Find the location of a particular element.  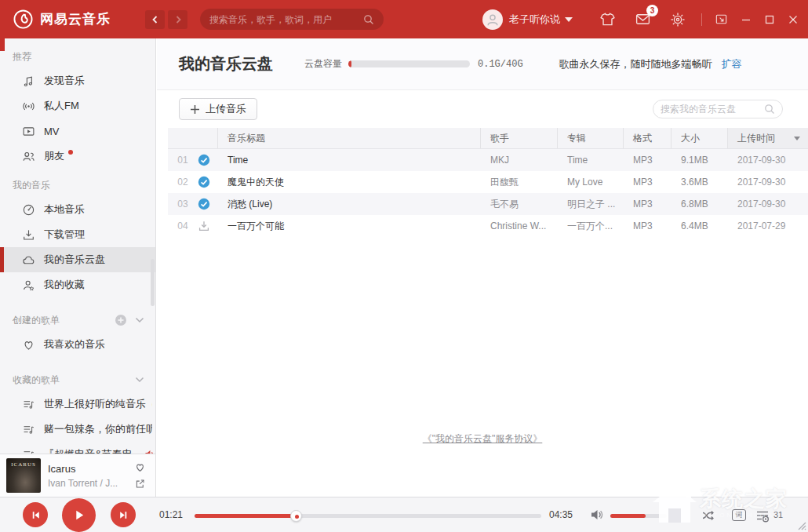

close-button is located at coordinates (793, 20).